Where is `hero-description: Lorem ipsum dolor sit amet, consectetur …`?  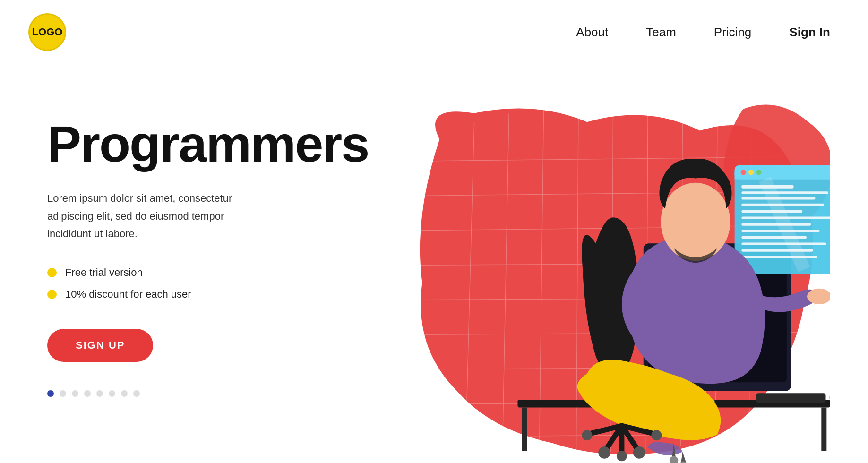 hero-description: Lorem ipsum dolor sit amet, consectetur … is located at coordinates (146, 216).